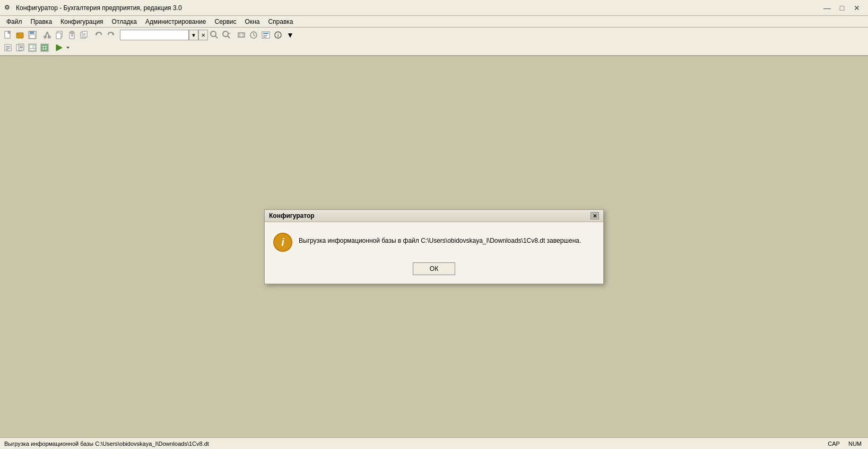  What do you see at coordinates (434, 8) in the screenshot?
I see `title-bar: ⚙ Конфигуратор - Бухгалтерия предприятия…` at bounding box center [434, 8].